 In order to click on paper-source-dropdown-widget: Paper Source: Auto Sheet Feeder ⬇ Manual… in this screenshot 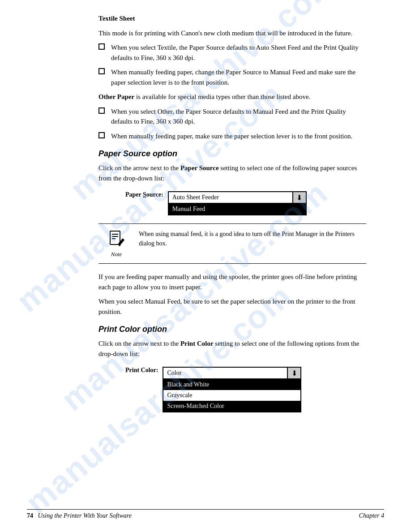, I will do `click(246, 203)`.